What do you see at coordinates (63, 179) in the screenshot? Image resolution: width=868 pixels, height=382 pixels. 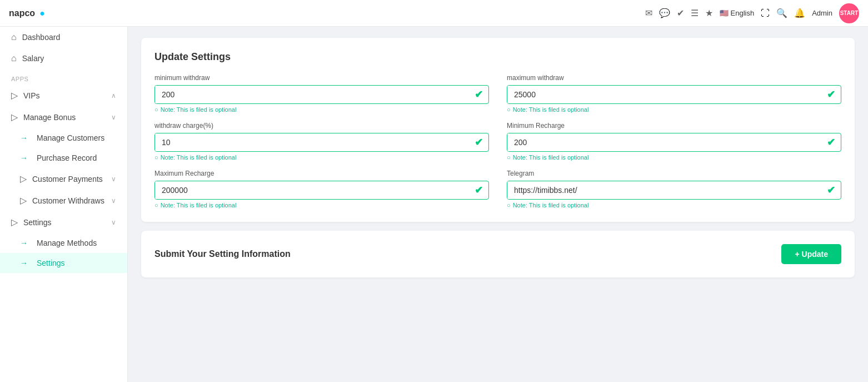 I see `sidebar-item-customer-payments: ▷ Customer Payments ∨` at bounding box center [63, 179].